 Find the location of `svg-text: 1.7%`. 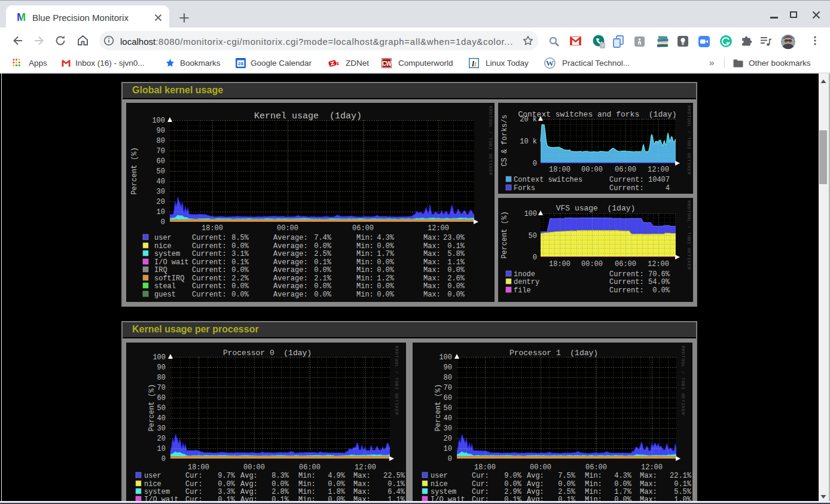

svg-text: 1.7% is located at coordinates (623, 492).